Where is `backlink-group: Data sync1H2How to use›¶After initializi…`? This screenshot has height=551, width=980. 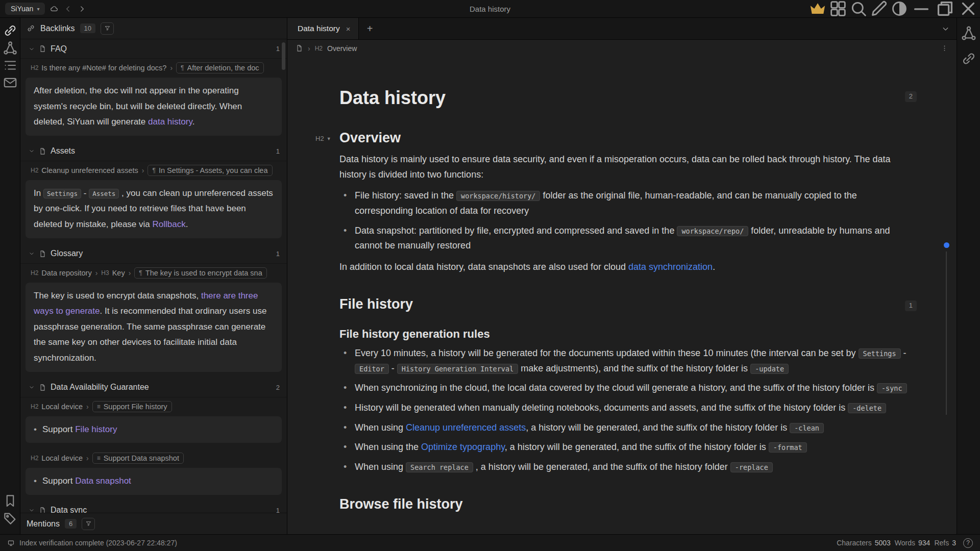 backlink-group: Data sync1H2How to use›¶After initializi… is located at coordinates (154, 507).